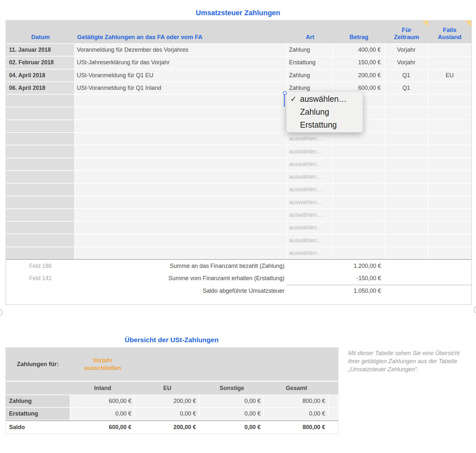 Image resolution: width=476 pixels, height=453 pixels. What do you see at coordinates (325, 125) in the screenshot?
I see `dropdown-item-erstattung: Erstattung` at bounding box center [325, 125].